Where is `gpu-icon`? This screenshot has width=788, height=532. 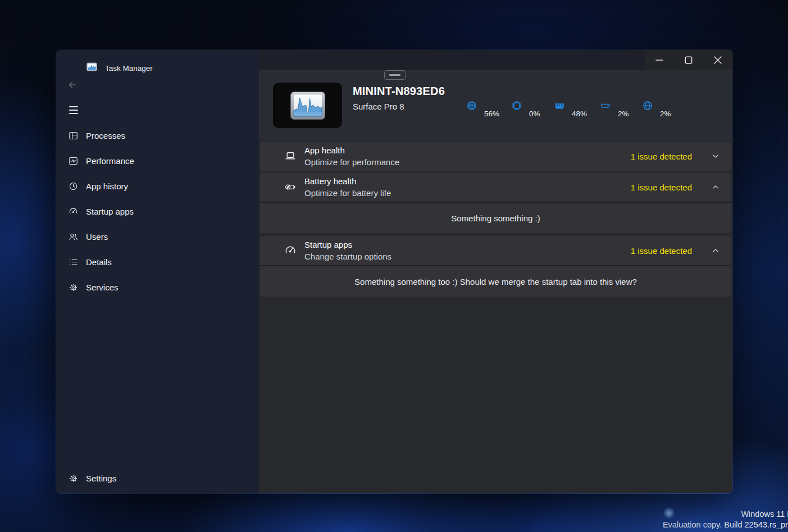 gpu-icon is located at coordinates (517, 107).